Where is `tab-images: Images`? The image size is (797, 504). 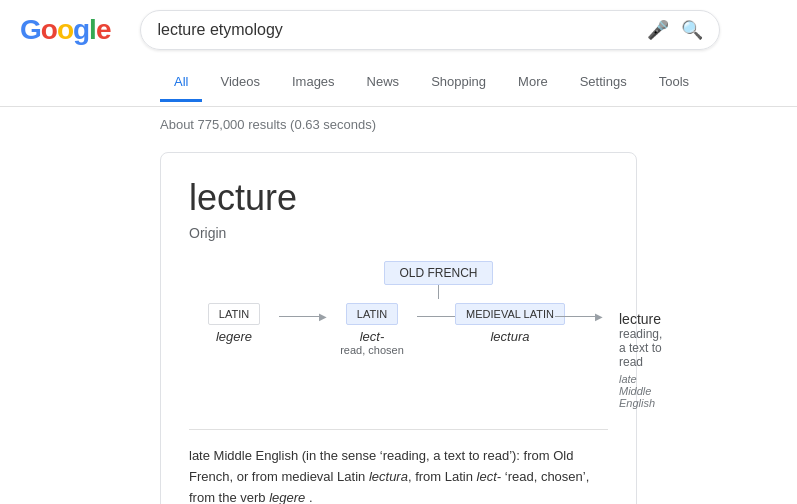 tab-images: Images is located at coordinates (314, 83).